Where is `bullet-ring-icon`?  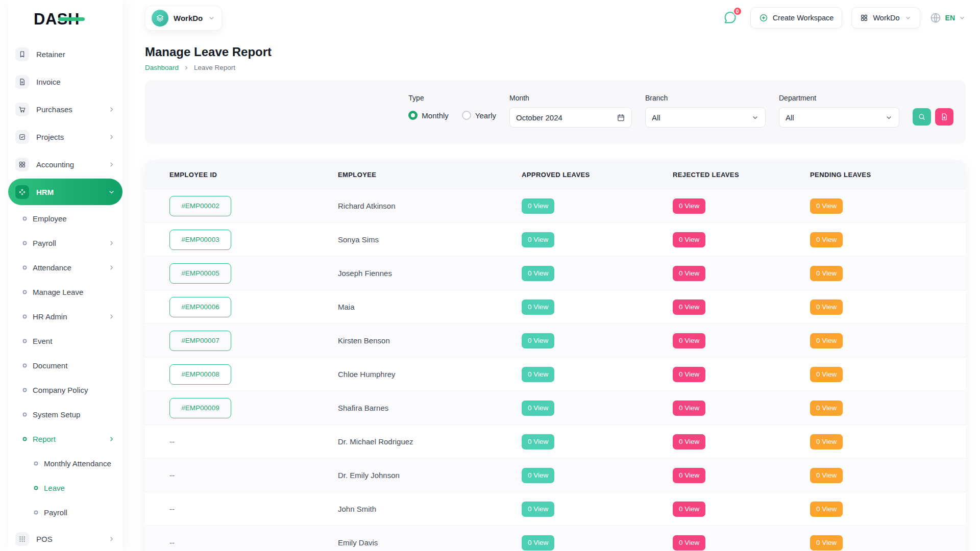
bullet-ring-icon is located at coordinates (24, 439).